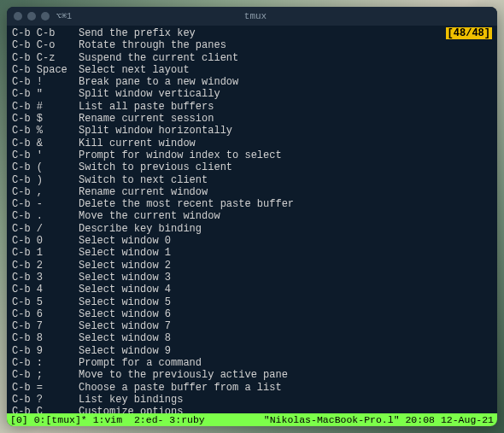 This screenshot has width=504, height=433. What do you see at coordinates (45, 278) in the screenshot?
I see `keybinding-key: C-b 3` at bounding box center [45, 278].